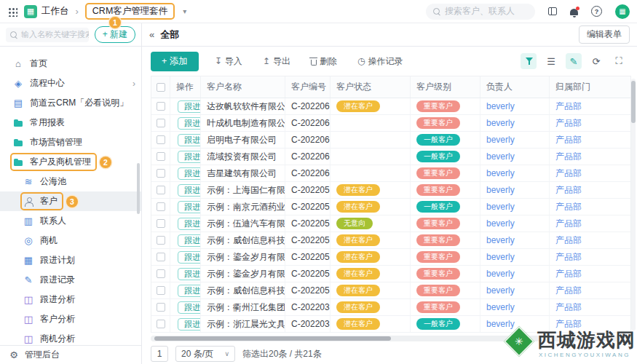  I want to click on form-view-button: ✎, so click(574, 61).